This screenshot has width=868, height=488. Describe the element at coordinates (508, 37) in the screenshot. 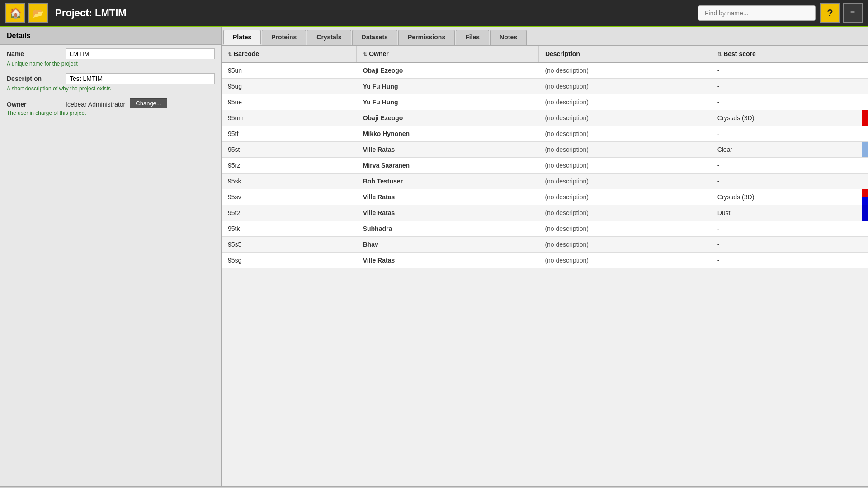

I see `tab-notes: Notes` at that location.